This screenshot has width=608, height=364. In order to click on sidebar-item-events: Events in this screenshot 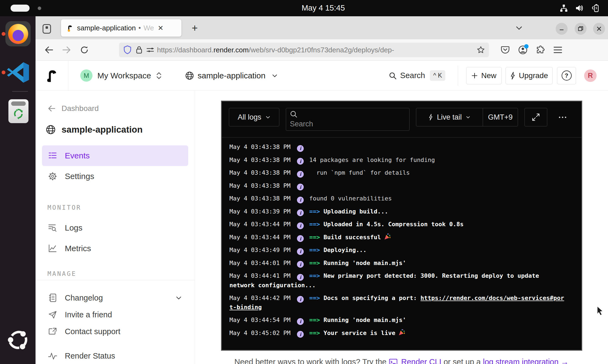, I will do `click(115, 156)`.